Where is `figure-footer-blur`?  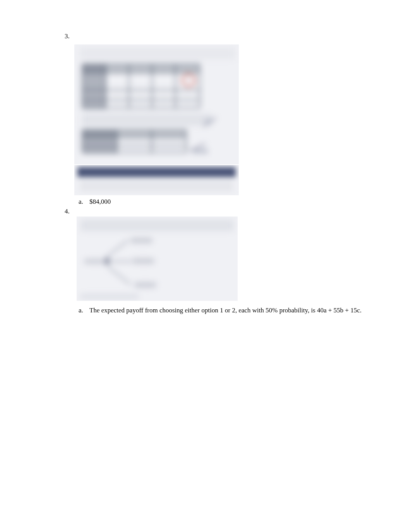 figure-footer-blur is located at coordinates (110, 297).